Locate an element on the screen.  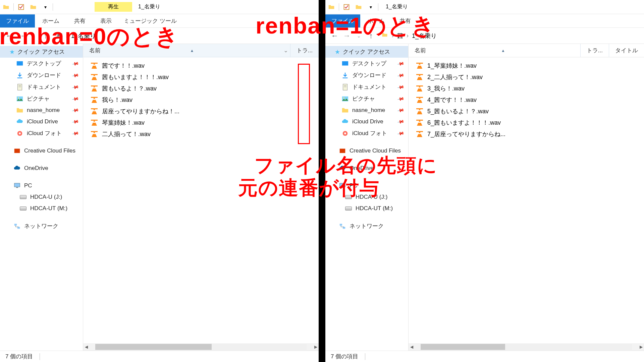
onedrive-icon is located at coordinates (17, 168).